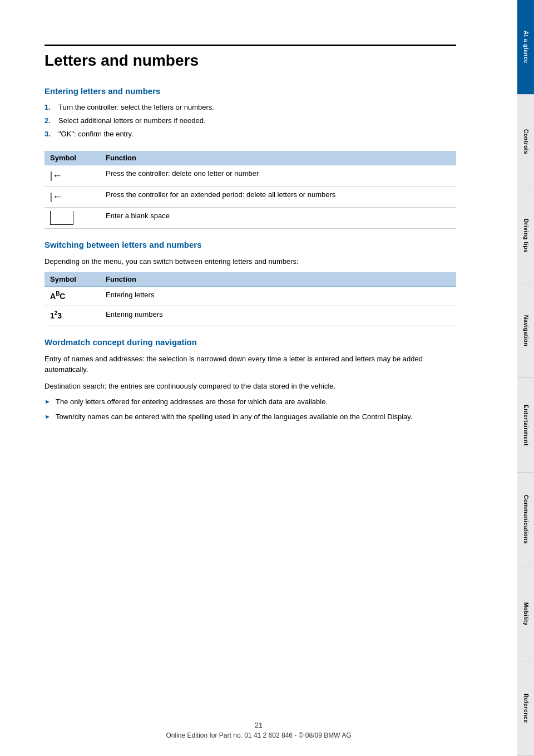  I want to click on wordmatch-body1: Entry of names and addresses: the select…, so click(250, 364).